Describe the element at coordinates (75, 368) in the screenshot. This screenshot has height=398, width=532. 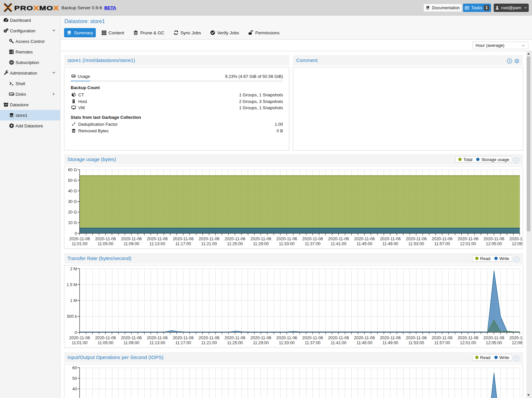
I see `svg-text: 60` at that location.